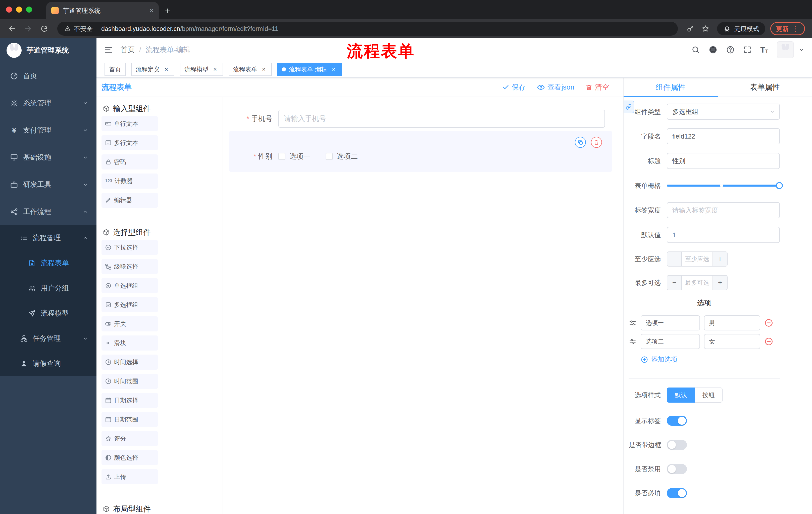 The width and height of the screenshot is (812, 514). What do you see at coordinates (730, 50) in the screenshot?
I see `help-icon` at bounding box center [730, 50].